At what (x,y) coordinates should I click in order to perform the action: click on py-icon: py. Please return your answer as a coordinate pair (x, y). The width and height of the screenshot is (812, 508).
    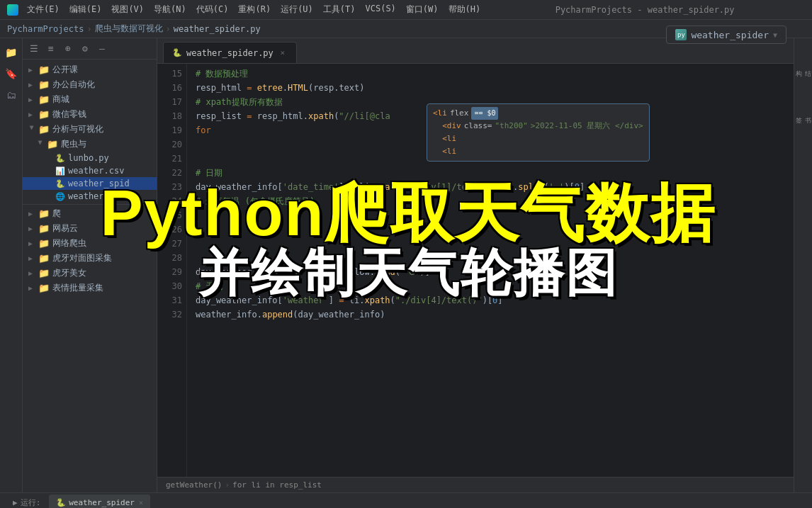
    Looking at the image, I should click on (681, 35).